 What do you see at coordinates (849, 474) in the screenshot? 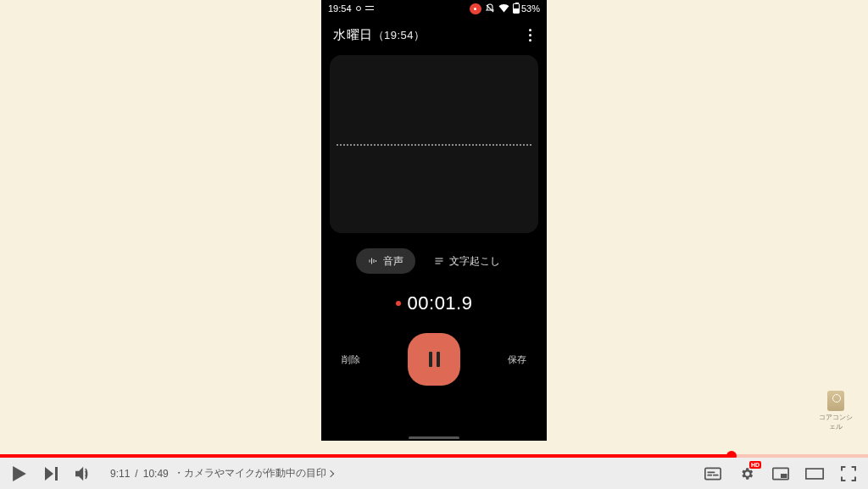
I see `fullscreen-button` at bounding box center [849, 474].